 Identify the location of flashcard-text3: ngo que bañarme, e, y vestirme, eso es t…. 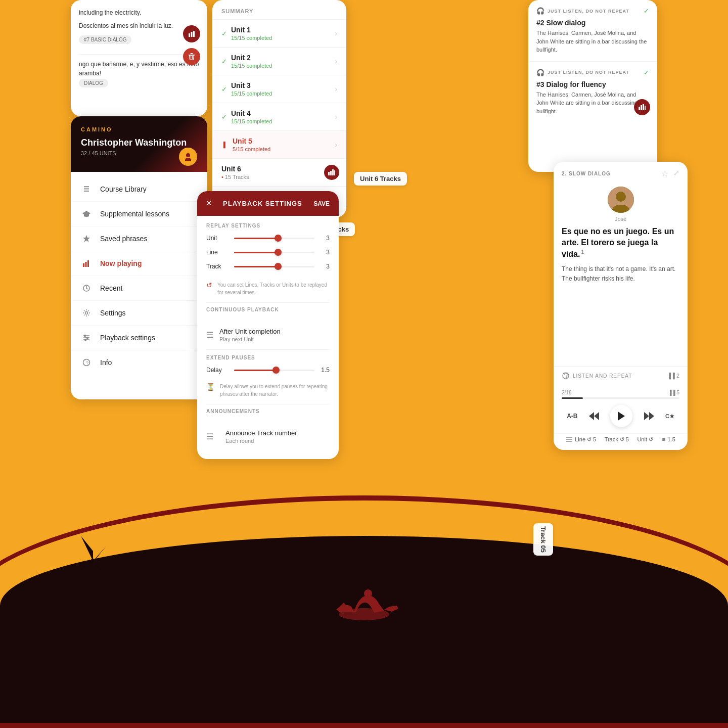
(139, 69).